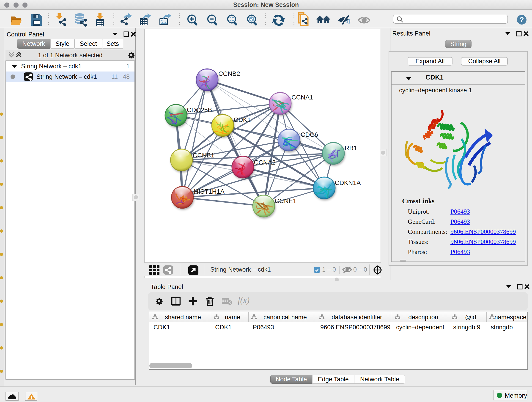 The height and width of the screenshot is (402, 532). I want to click on svg-text: CDK1, so click(242, 120).